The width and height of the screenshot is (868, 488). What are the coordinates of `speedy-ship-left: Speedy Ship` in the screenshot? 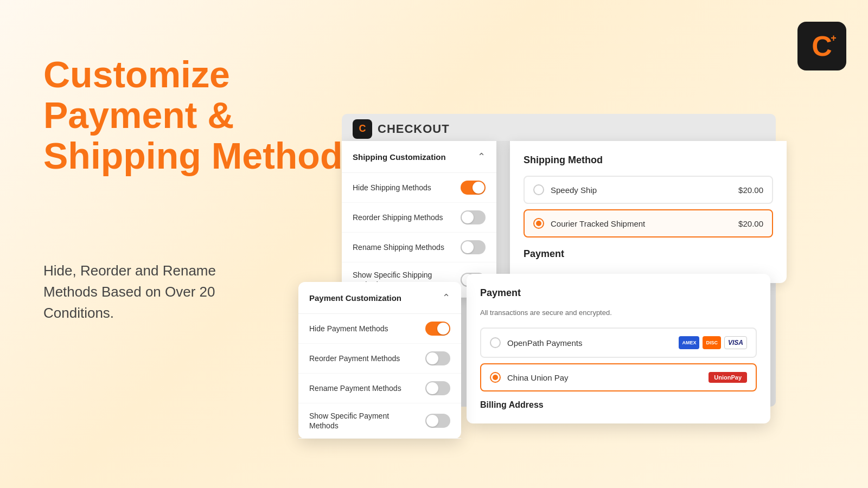 It's located at (565, 190).